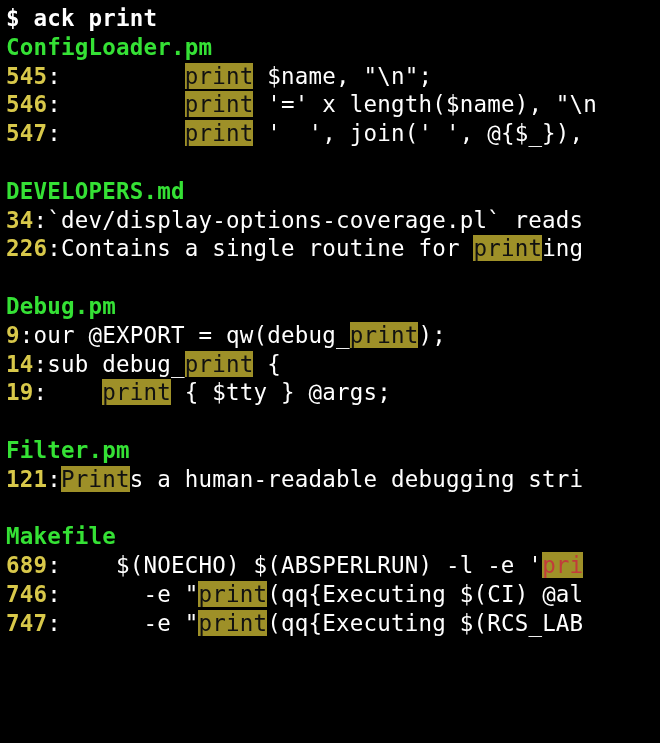  What do you see at coordinates (294, 565) in the screenshot?
I see `result-text: : $(NOECHO) $(ABSPERLRUN) -l -e '` at bounding box center [294, 565].